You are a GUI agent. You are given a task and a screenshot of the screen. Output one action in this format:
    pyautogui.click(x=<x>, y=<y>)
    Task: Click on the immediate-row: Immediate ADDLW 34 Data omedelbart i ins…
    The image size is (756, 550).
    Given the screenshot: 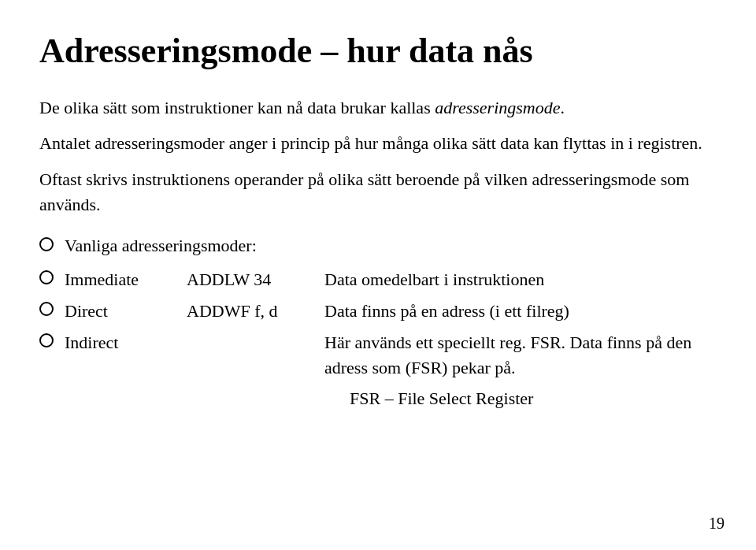 What is the action you would take?
    pyautogui.click(x=391, y=280)
    